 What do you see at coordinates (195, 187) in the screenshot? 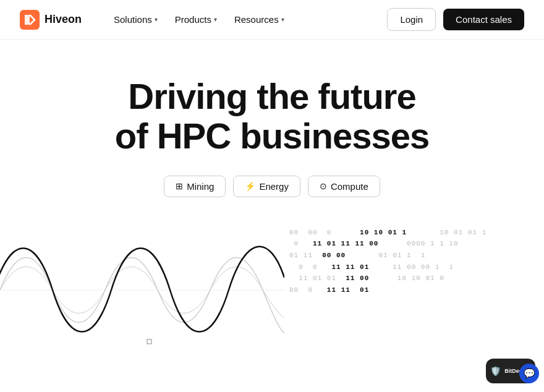
I see `mining-badge: ⊞ Mining` at bounding box center [195, 187].